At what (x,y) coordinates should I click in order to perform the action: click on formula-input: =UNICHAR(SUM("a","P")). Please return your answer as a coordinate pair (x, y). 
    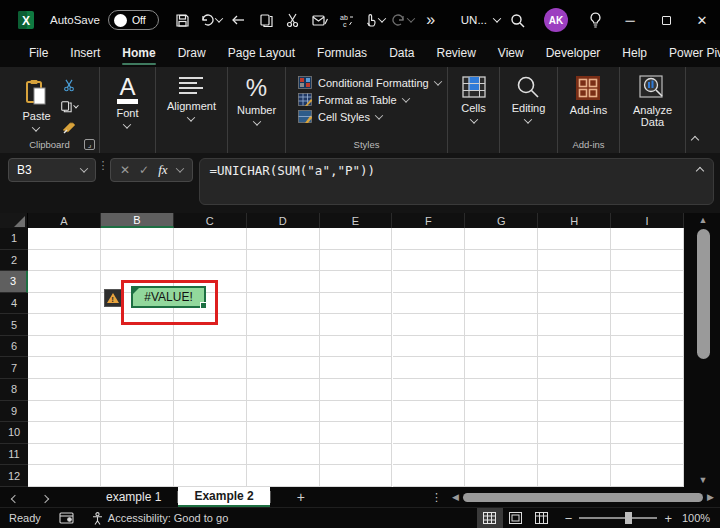
    Looking at the image, I should click on (456, 182).